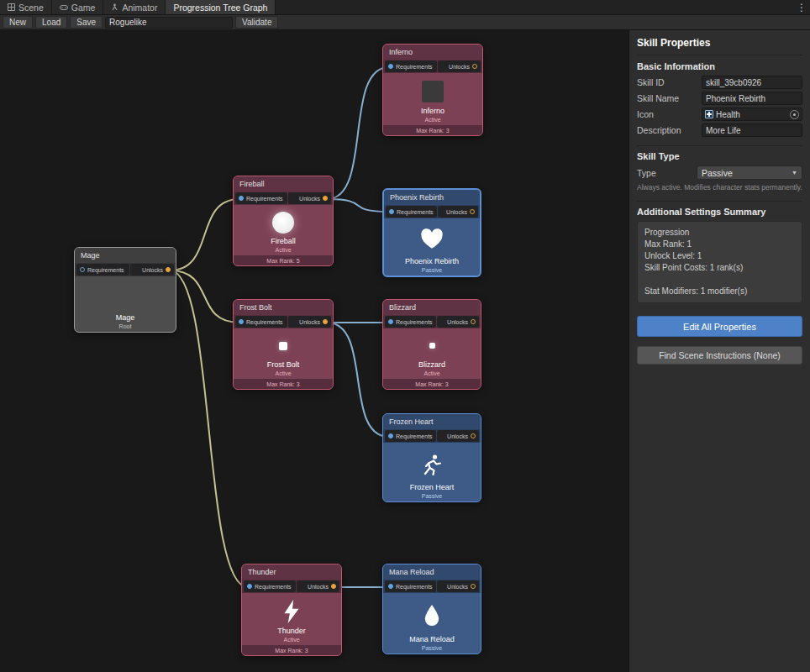  Describe the element at coordinates (802, 7) in the screenshot. I see `kebab-menu-icon: ⋮` at that location.